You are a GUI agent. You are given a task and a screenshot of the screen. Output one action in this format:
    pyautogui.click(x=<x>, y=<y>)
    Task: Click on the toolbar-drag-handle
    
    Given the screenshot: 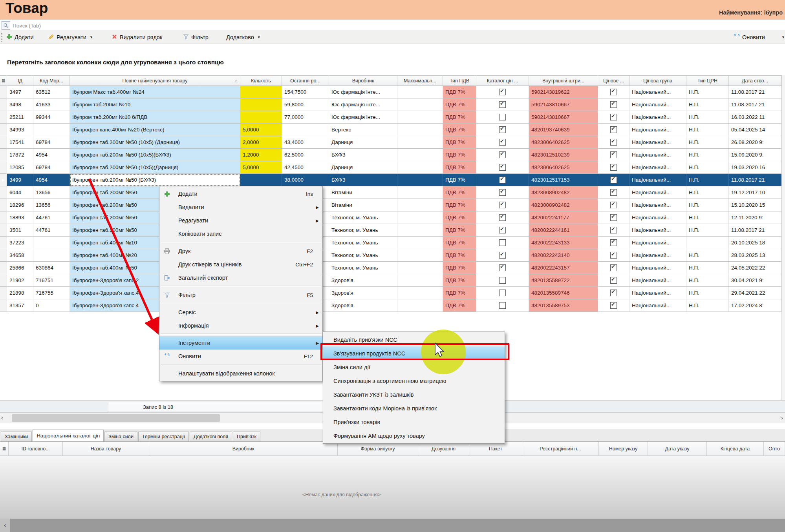 What is the action you would take?
    pyautogui.click(x=2, y=38)
    